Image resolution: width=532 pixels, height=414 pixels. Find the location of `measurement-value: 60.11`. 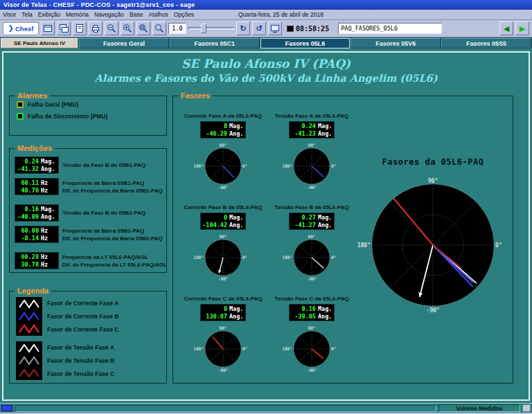

measurement-value: 60.11 is located at coordinates (28, 183).